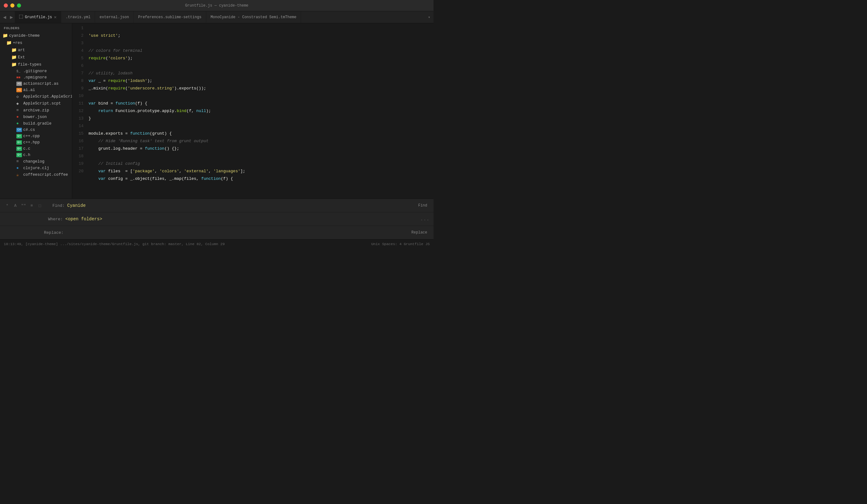 The width and height of the screenshot is (867, 504). I want to click on tab-label: Gruntfile.js, so click(39, 17).